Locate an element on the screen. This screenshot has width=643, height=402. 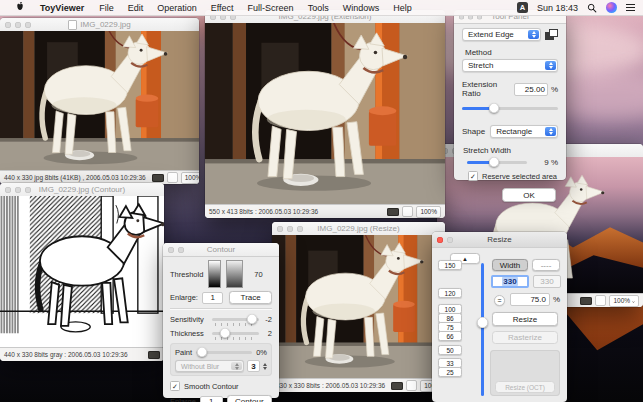
panel-tool: Tool Panel Extend Edge Method Stretch Ex… is located at coordinates (510, 95).